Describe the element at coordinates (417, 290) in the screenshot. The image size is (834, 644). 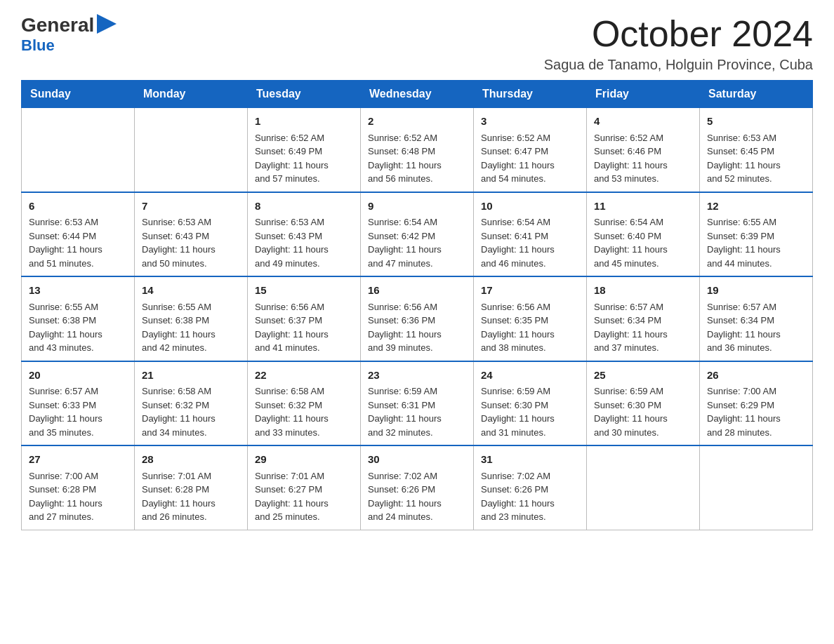
I see `day-number: 16` at that location.